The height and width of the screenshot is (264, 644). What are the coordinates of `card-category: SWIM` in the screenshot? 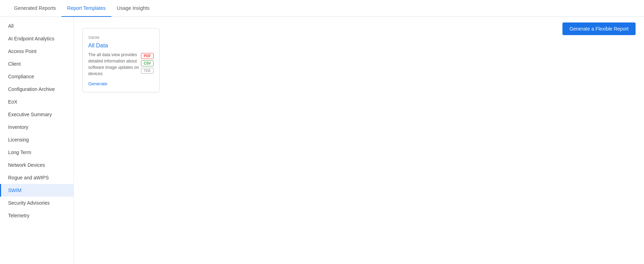 It's located at (121, 38).